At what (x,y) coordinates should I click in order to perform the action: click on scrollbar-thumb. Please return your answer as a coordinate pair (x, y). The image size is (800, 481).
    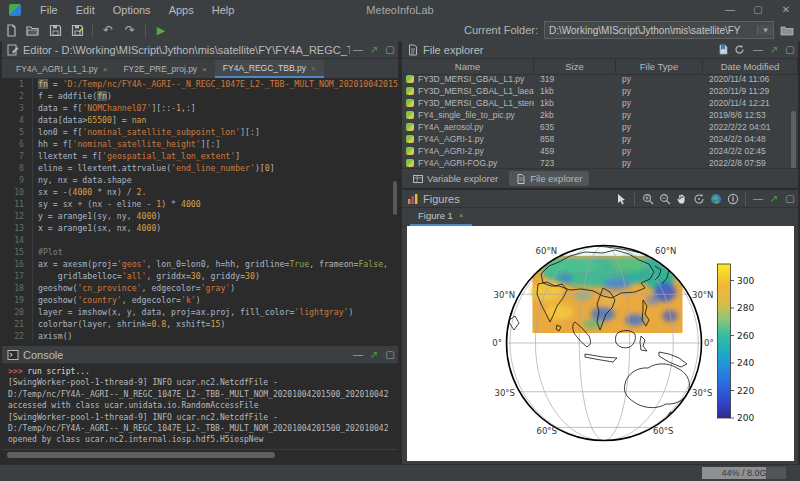
    Looking at the image, I should click on (141, 455).